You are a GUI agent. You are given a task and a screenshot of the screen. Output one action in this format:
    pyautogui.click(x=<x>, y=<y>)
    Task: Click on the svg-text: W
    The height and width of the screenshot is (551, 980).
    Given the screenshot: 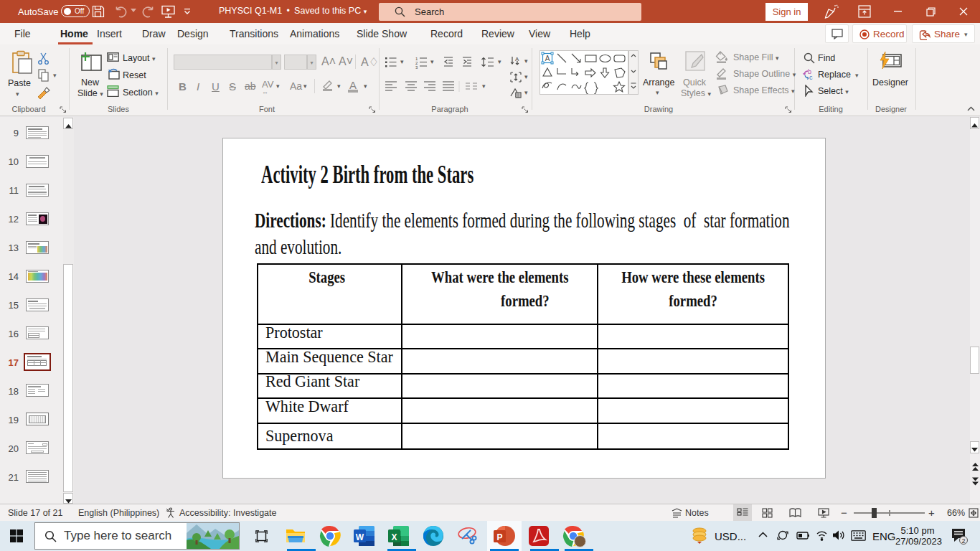 What is the action you would take?
    pyautogui.click(x=360, y=537)
    